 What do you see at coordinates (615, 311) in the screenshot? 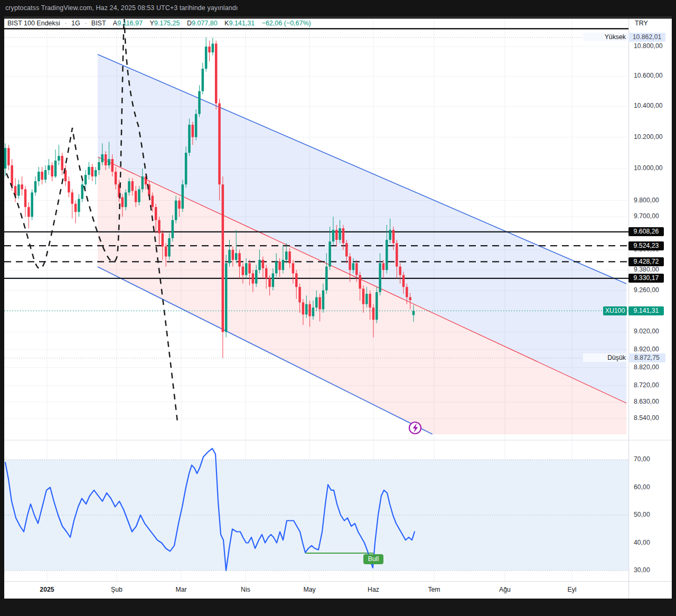
I see `current-symbol-tag: XU100` at bounding box center [615, 311].